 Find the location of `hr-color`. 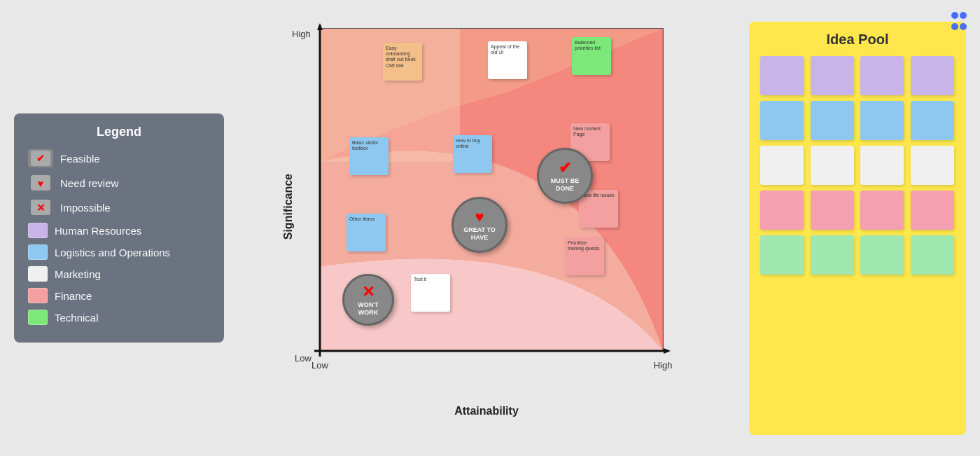

hr-color is located at coordinates (38, 230).